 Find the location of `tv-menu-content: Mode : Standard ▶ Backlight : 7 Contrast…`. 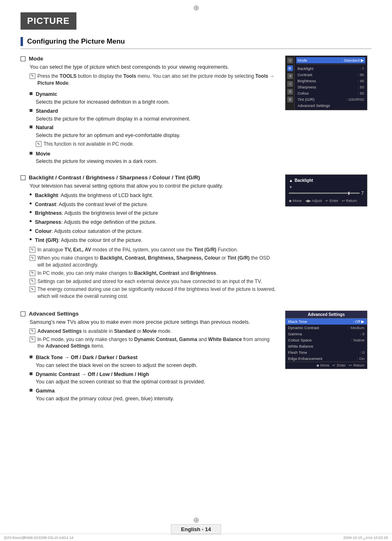

tv-menu-content: Mode : Standard ▶ Backlight : 7 Contrast… is located at coordinates (331, 83).